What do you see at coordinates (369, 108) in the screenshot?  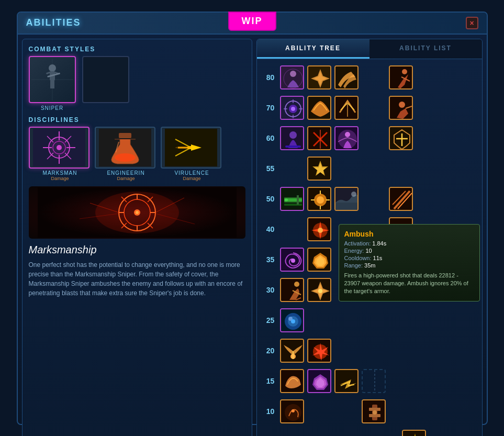 I see `level-row-70: 70` at bounding box center [369, 108].